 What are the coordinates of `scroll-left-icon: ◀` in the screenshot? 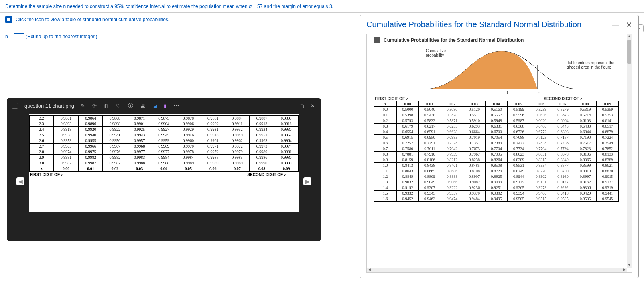 It's located at (369, 270).